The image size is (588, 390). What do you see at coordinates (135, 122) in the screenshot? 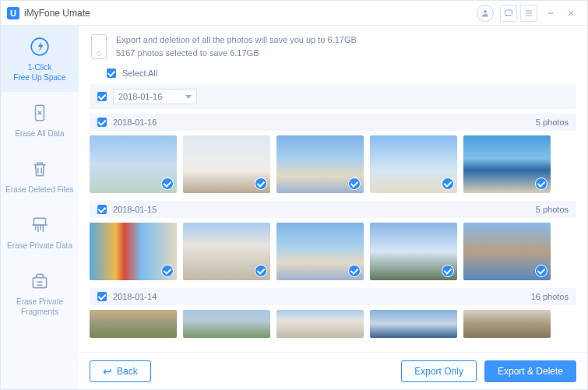
I see `group-date: 2018-01-16` at bounding box center [135, 122].